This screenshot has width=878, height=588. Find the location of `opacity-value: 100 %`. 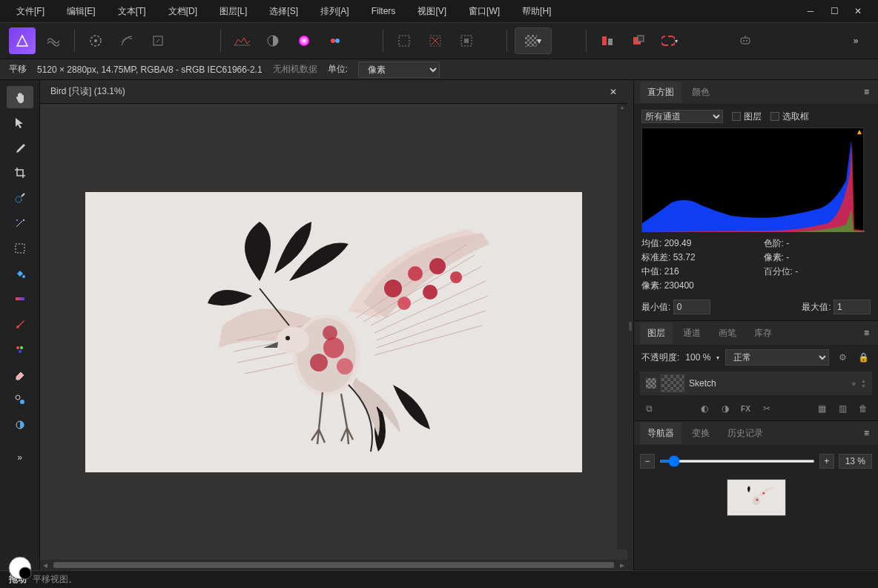

opacity-value: 100 % is located at coordinates (698, 357).